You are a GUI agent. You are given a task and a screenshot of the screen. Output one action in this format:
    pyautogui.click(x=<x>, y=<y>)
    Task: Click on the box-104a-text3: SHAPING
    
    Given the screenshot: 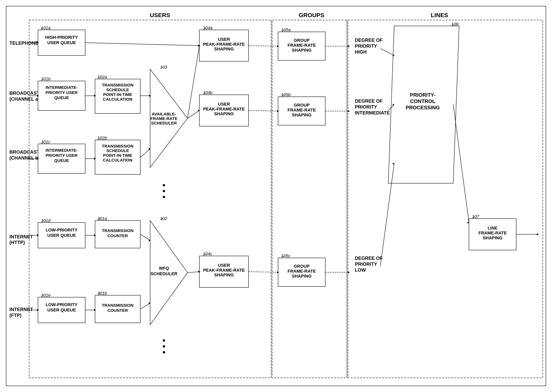 What is the action you would take?
    pyautogui.click(x=224, y=49)
    